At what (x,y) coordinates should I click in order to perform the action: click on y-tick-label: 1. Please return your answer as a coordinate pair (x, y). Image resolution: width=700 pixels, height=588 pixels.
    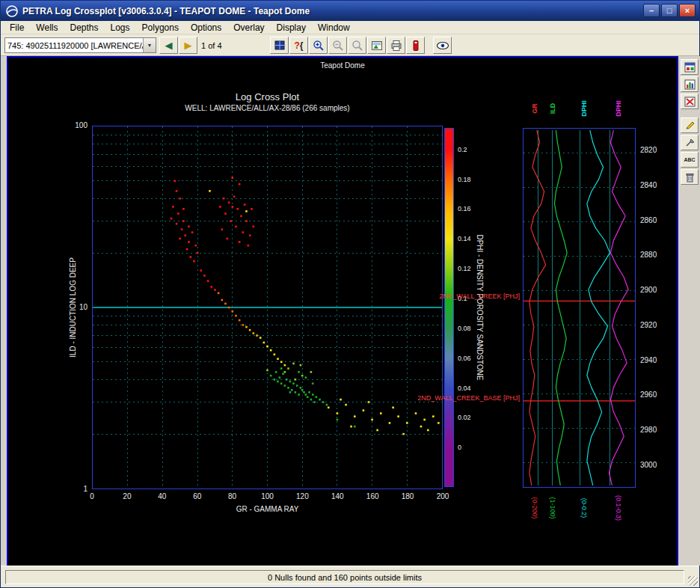
    Looking at the image, I should click on (65, 489).